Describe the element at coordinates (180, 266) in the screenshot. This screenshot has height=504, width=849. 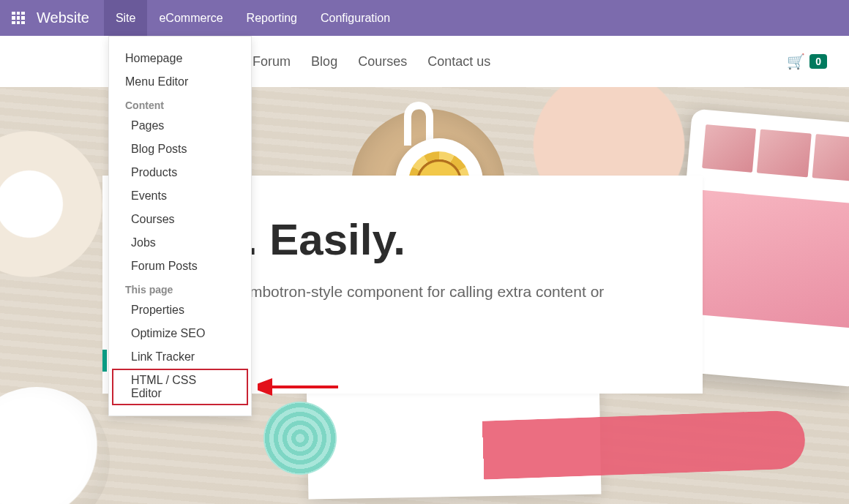
I see `dd-forum-posts: Forum Posts` at that location.